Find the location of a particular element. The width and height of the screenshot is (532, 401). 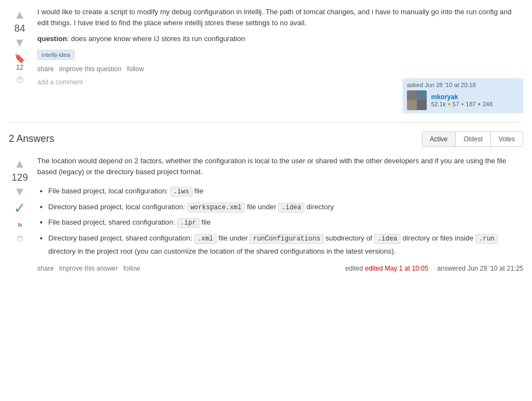

answers-header: 2 Answers Active Oldest Votes is located at coordinates (266, 139).